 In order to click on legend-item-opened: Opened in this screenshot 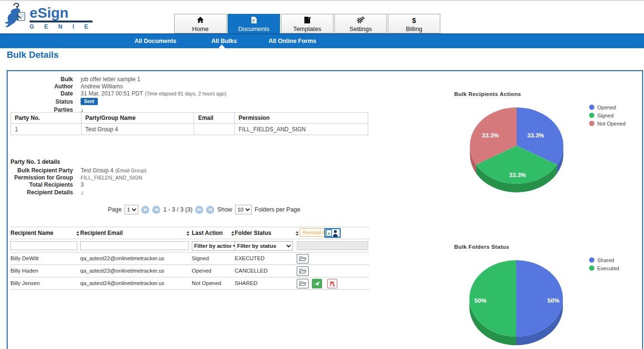, I will do `click(607, 107)`.